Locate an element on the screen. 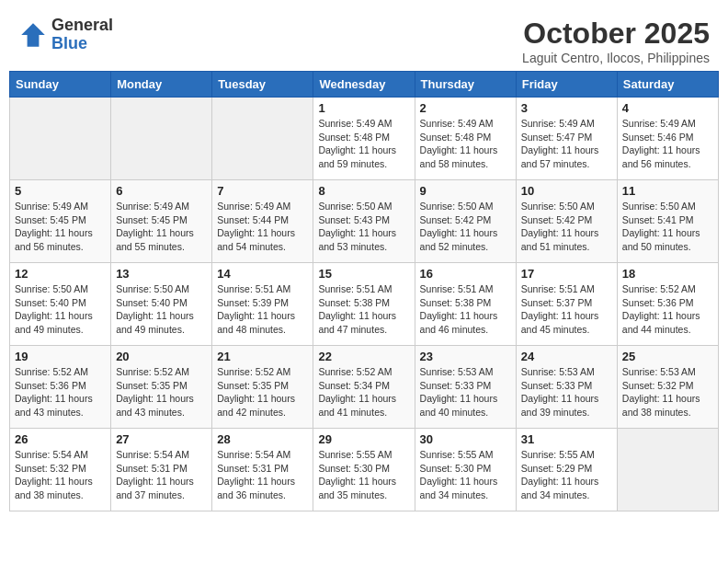  day-number: 28 is located at coordinates (263, 440).